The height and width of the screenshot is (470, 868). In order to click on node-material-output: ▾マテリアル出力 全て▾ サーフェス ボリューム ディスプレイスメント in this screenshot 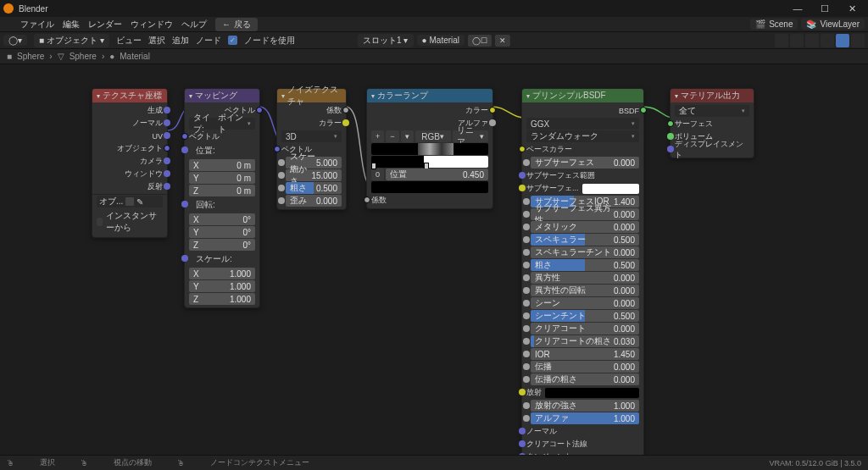, I will do `click(712, 124)`.